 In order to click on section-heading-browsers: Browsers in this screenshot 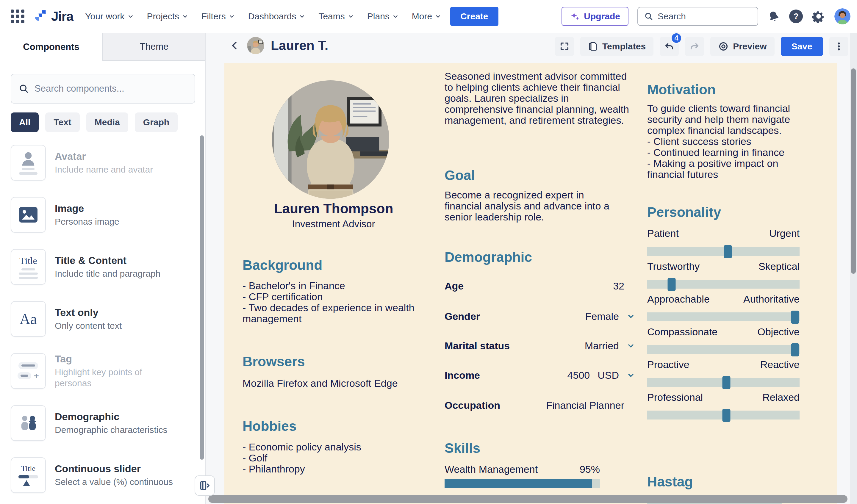, I will do `click(334, 362)`.